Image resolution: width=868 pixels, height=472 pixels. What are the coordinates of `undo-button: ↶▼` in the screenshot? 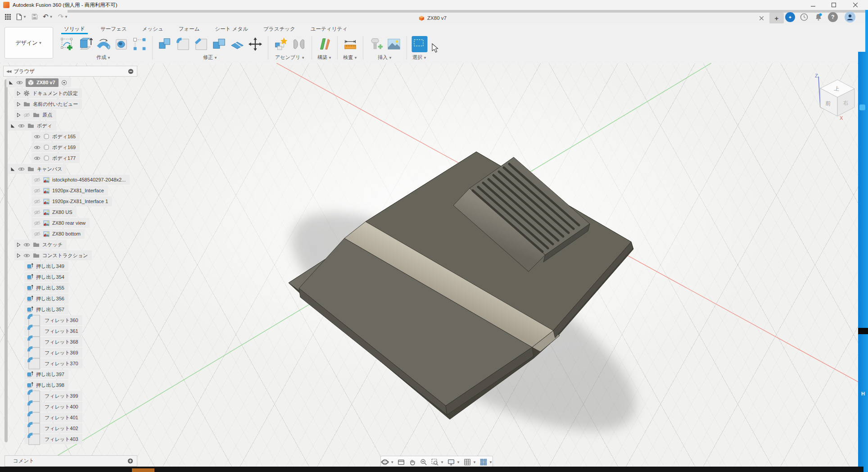 It's located at (48, 17).